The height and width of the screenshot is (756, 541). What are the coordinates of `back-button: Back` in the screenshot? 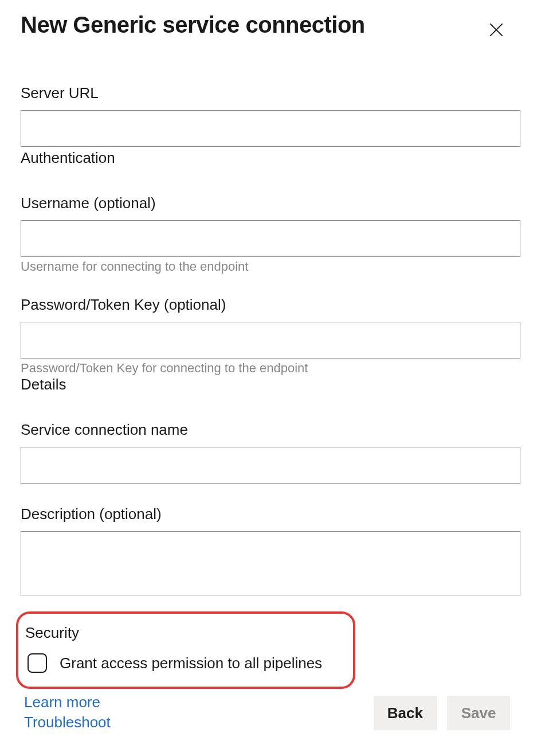 It's located at (405, 713).